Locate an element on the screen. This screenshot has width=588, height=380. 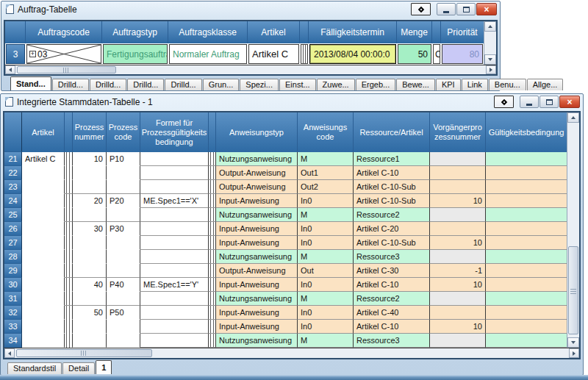
column-header-auftragstyp: Auftragstyp is located at coordinates (135, 32).